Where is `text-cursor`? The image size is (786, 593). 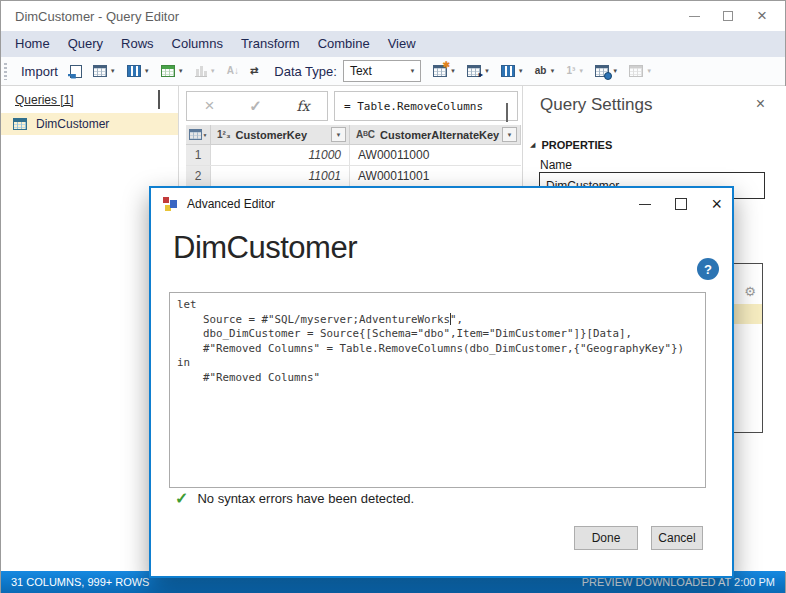 text-cursor is located at coordinates (450, 319).